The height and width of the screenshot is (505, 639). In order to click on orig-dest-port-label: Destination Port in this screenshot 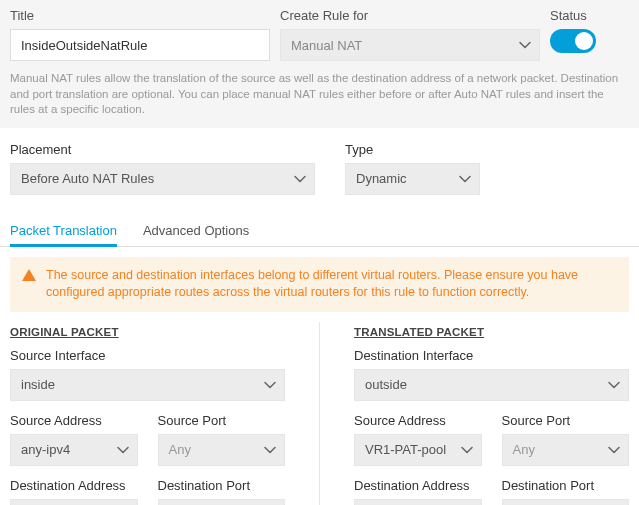, I will do `click(222, 486)`.